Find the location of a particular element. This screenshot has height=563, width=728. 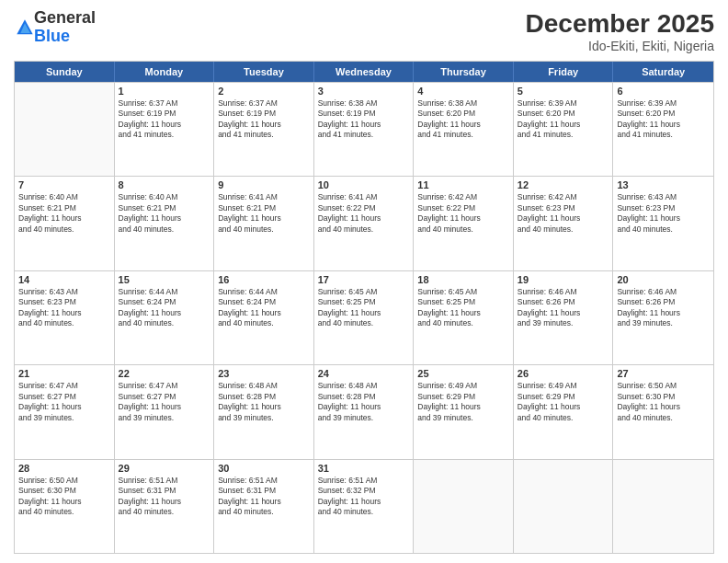

calendar-cell: 17Sunrise: 6:45 AM Sunset: 6:25 PM Dayli… is located at coordinates (364, 318).